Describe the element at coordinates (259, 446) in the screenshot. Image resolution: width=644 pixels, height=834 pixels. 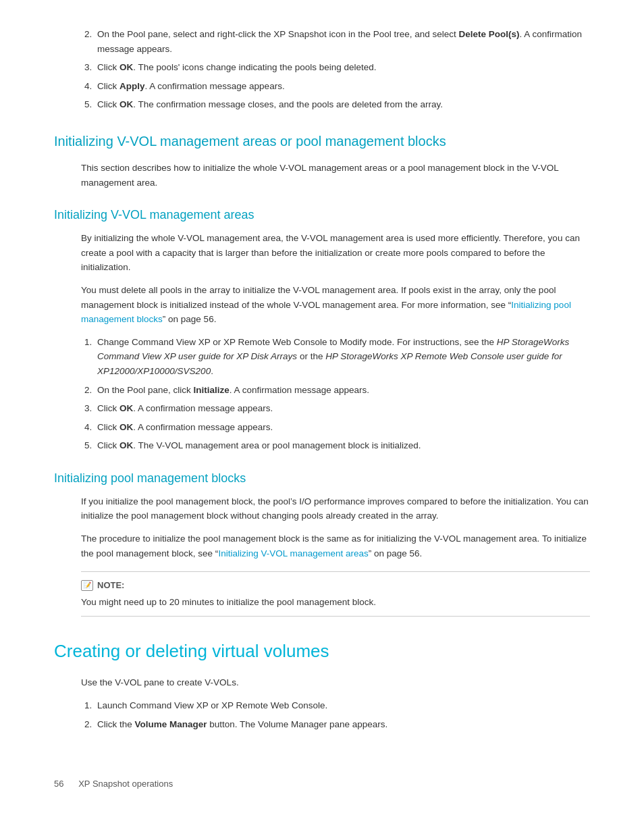
I see `step-5-text: Click OK. The V-VOL management area or p…` at that location.